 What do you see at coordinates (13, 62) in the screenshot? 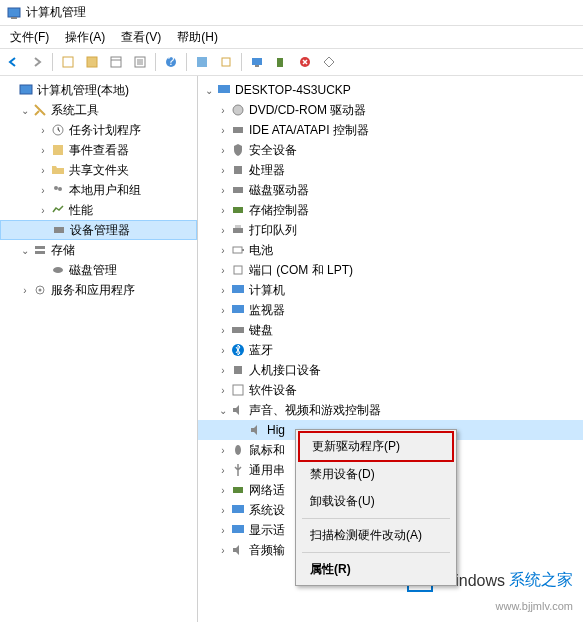
I see `back-button` at bounding box center [13, 62].